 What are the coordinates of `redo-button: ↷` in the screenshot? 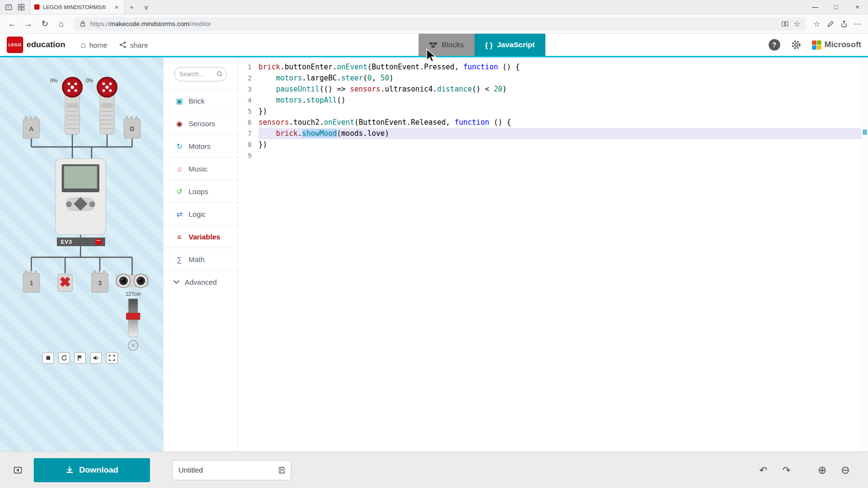 It's located at (787, 470).